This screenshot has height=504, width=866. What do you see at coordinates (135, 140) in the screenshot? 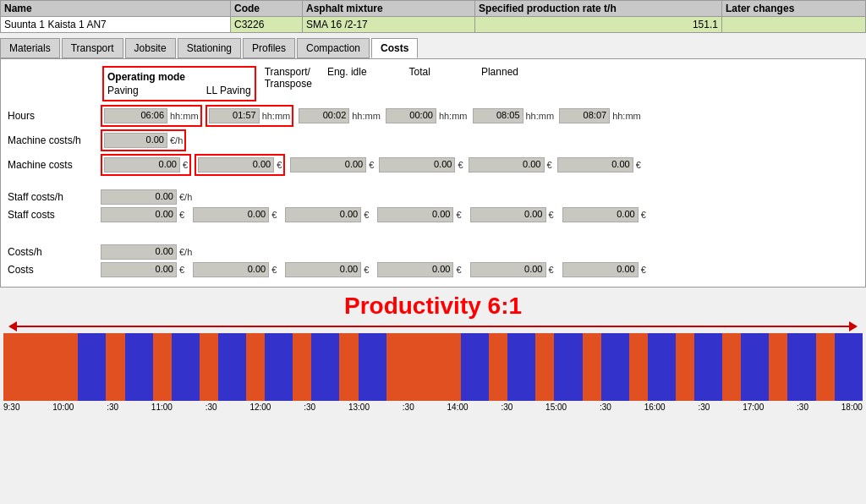
I see `machine-costs-h-field: 0.00` at bounding box center [135, 140].